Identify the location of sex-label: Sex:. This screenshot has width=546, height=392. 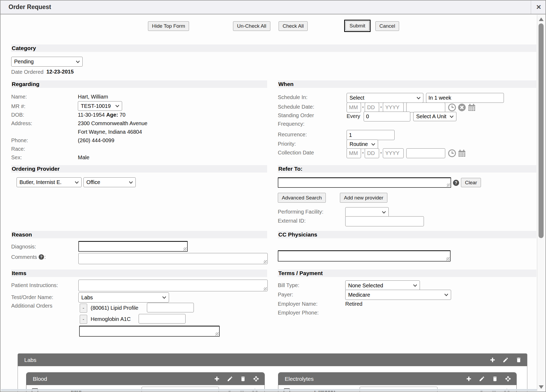
(17, 158).